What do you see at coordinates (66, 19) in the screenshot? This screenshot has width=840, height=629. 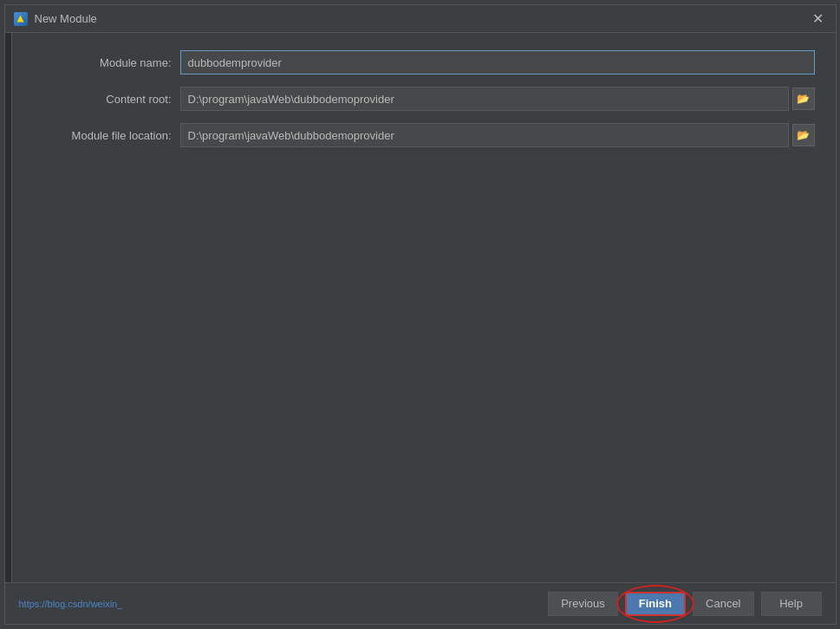 I see `dialog-title: New Module` at bounding box center [66, 19].